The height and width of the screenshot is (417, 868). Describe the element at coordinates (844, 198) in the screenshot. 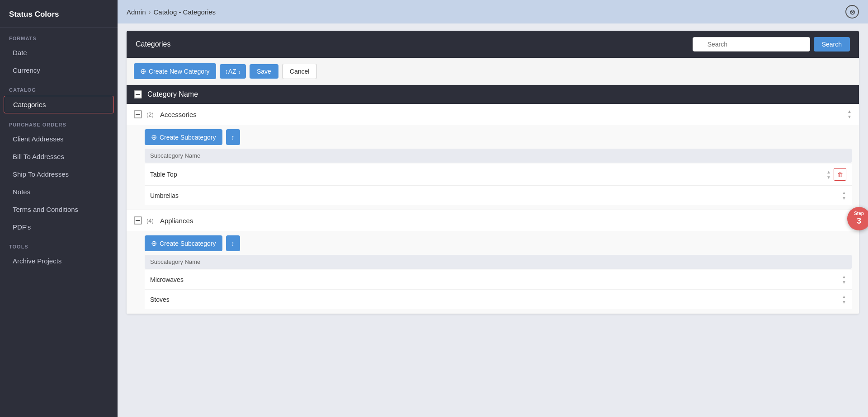

I see `arrow-down-icon-u: ▼` at that location.